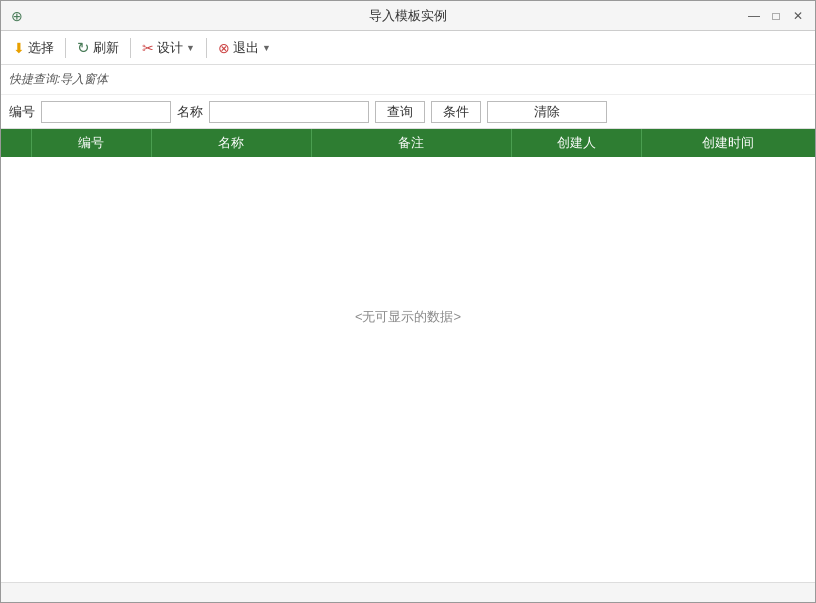 Image resolution: width=816 pixels, height=603 pixels. Describe the element at coordinates (190, 48) in the screenshot. I see `design-arrow: ▼` at that location.